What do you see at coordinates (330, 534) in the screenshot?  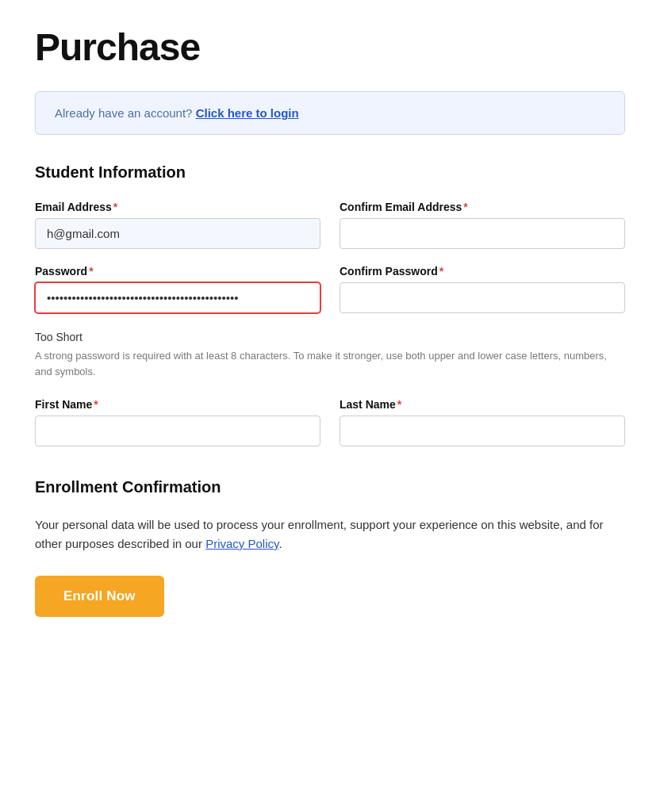 I see `enrollment-description: Your personal data will be used to proce…` at bounding box center [330, 534].